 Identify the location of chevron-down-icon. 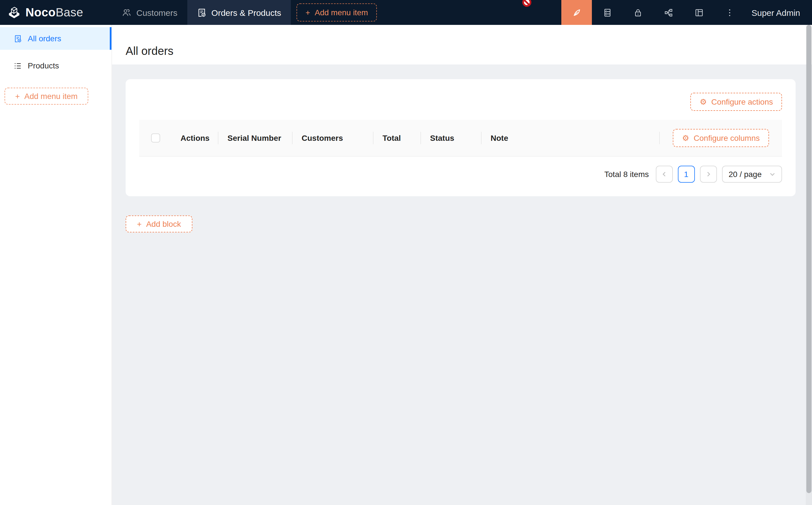
(773, 174).